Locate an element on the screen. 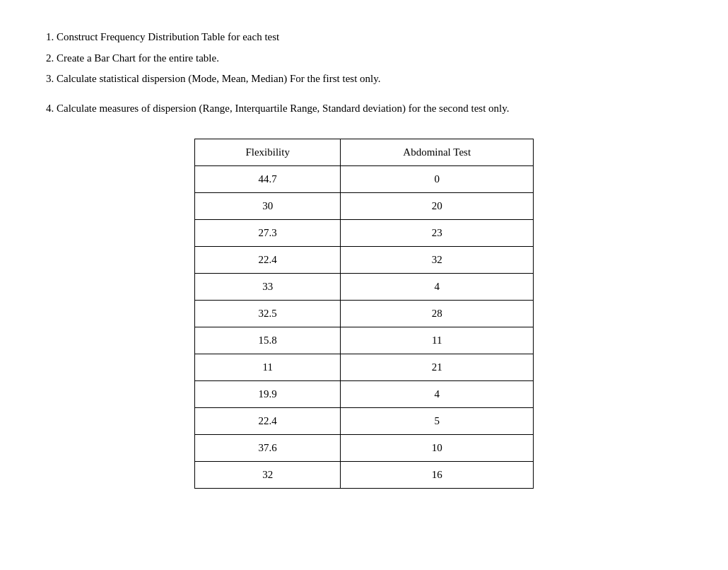 The height and width of the screenshot is (570, 728). table-row: 15.811 is located at coordinates (365, 341).